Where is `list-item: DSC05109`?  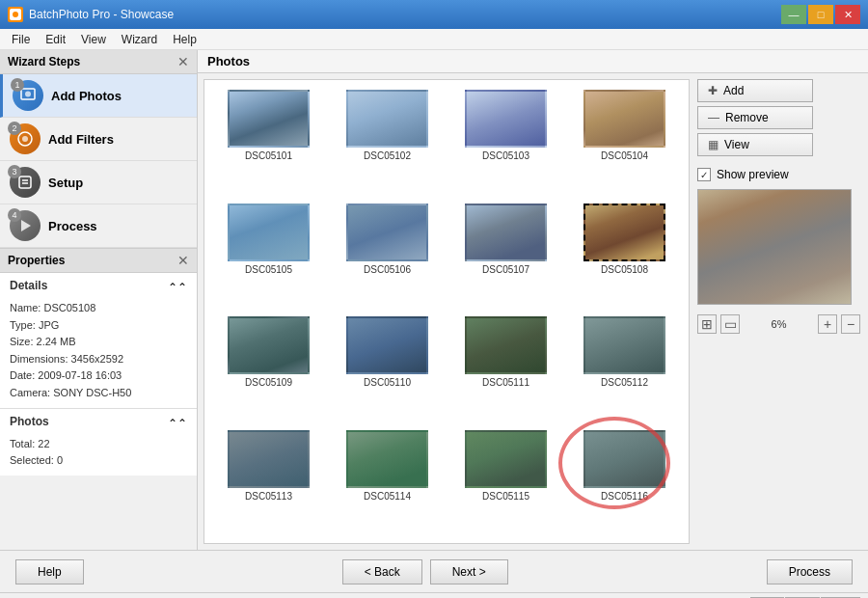 list-item: DSC05109 is located at coordinates (268, 368).